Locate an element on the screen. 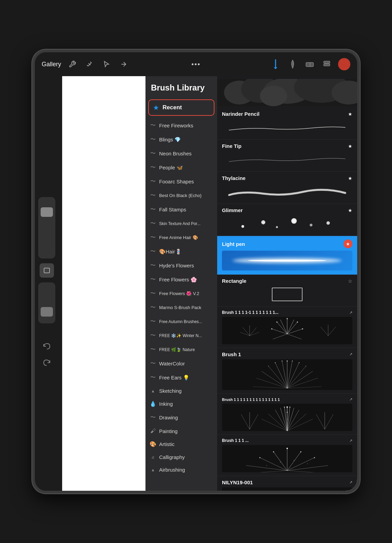 The height and width of the screenshot is (543, 392). transform-icon is located at coordinates (124, 64).